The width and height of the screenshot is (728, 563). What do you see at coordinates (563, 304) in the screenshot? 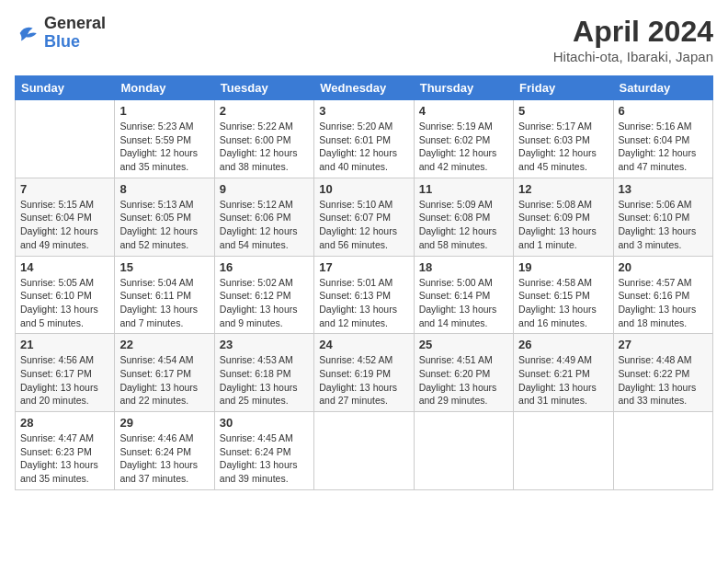
I see `cell-info: Sunrise: 4:58 AM Sunset: 6:15 PM Dayligh…` at bounding box center [563, 304].